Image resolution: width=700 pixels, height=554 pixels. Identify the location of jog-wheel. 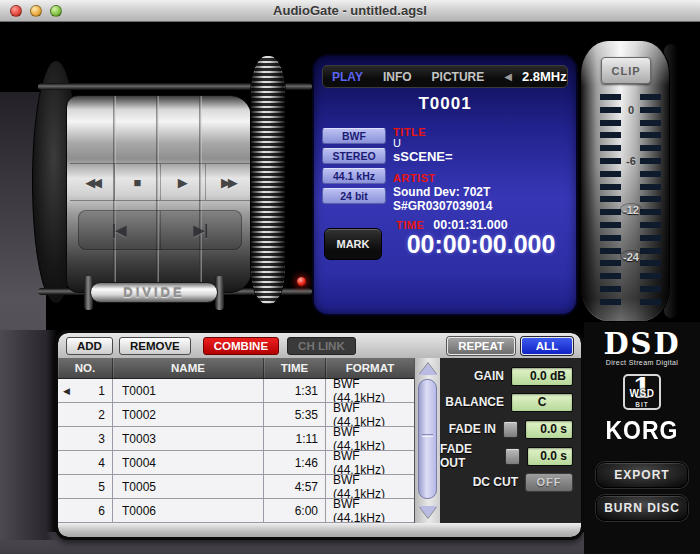
(268, 180).